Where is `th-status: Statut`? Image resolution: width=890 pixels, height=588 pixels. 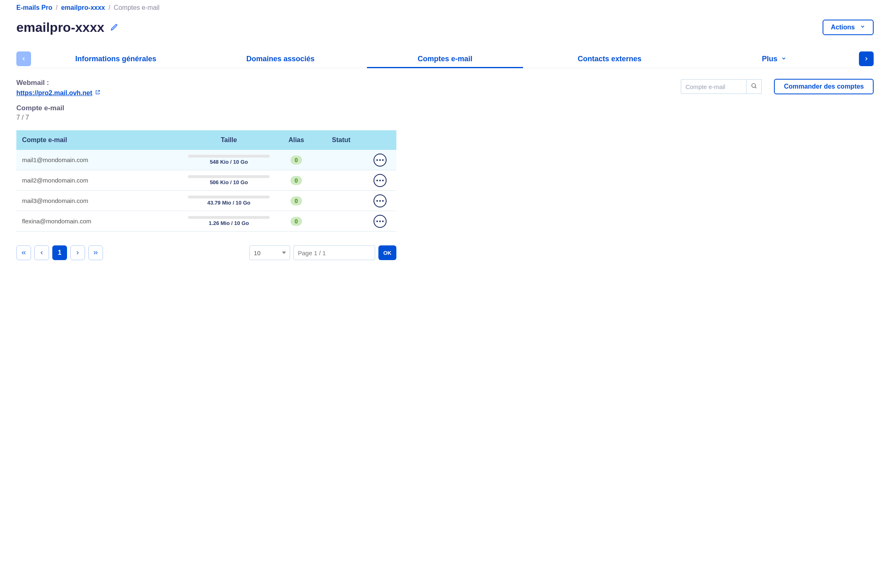
th-status: Statut is located at coordinates (341, 140).